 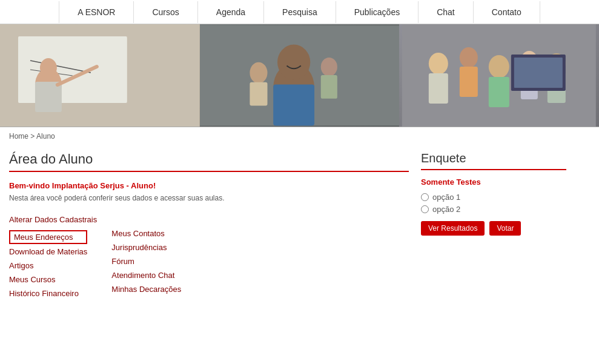 What do you see at coordinates (494, 227) in the screenshot?
I see `sidebar: Enquete Somente Testes opção 1 opção 2 V…` at bounding box center [494, 227].